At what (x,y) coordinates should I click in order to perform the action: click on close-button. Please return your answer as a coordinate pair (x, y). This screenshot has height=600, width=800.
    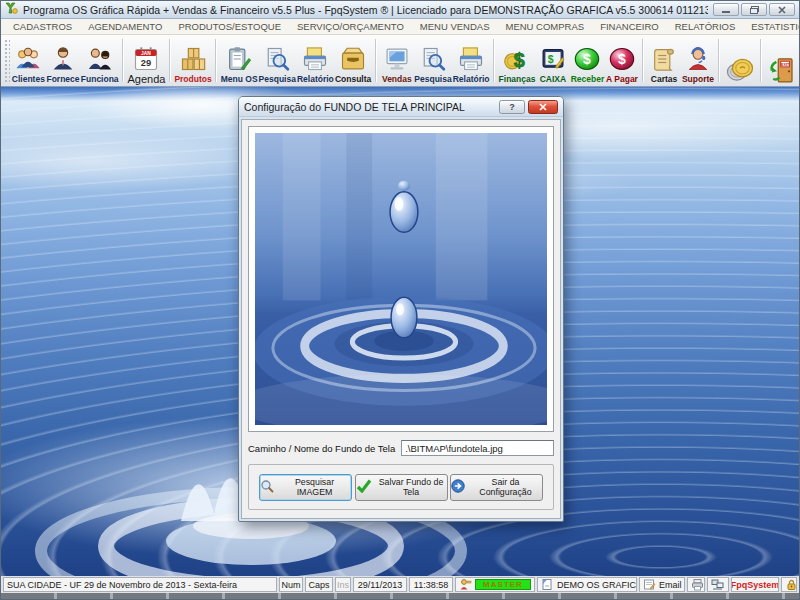
    Looking at the image, I should click on (782, 10).